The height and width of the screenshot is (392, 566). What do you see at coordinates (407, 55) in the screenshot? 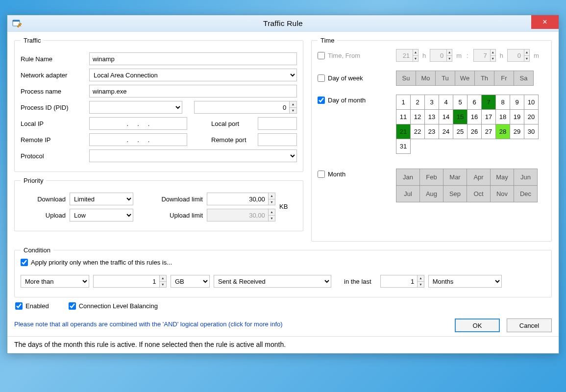
I see `from-hour-spinner: ▲▼` at bounding box center [407, 55].